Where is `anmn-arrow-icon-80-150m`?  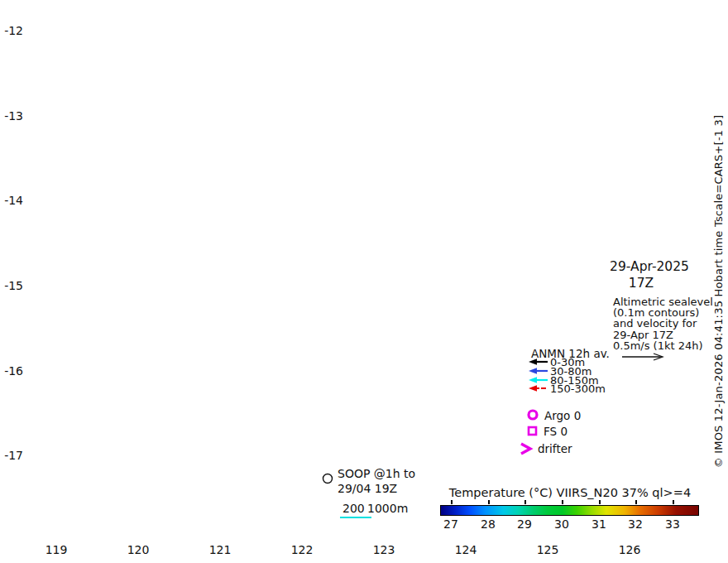 anmn-arrow-icon-80-150m is located at coordinates (539, 380).